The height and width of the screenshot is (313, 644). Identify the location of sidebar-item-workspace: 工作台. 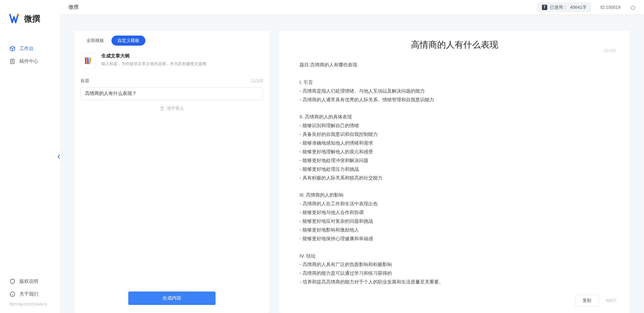
(30, 49).